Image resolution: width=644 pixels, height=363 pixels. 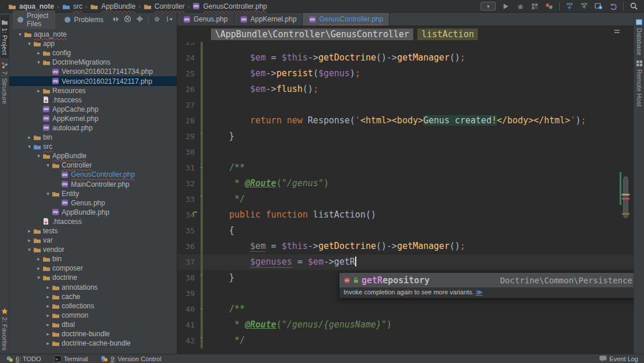 What do you see at coordinates (634, 6) in the screenshot?
I see `search-everywhere-button` at bounding box center [634, 6].